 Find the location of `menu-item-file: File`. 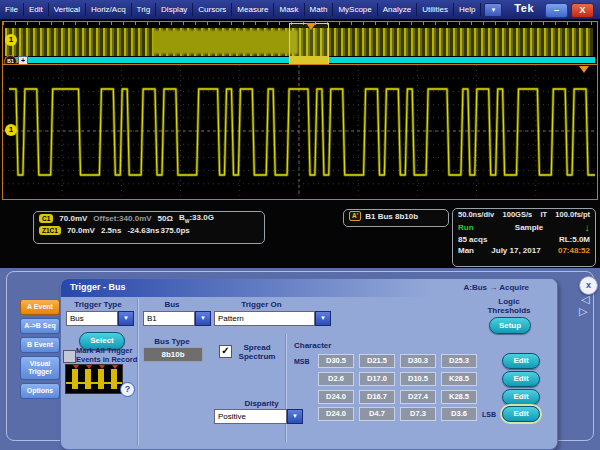

menu-item-file: File is located at coordinates (12, 10).